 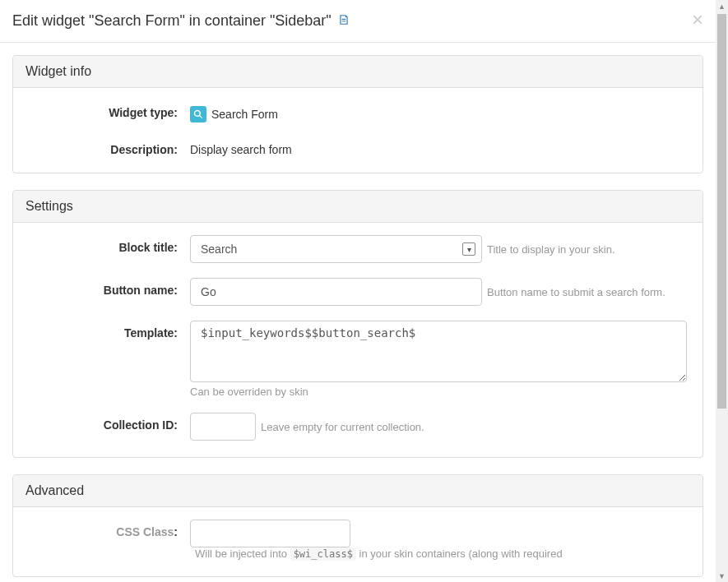 I want to click on css-class-help-text: Will be injected into $wi_class$ in your…, so click(x=378, y=554).